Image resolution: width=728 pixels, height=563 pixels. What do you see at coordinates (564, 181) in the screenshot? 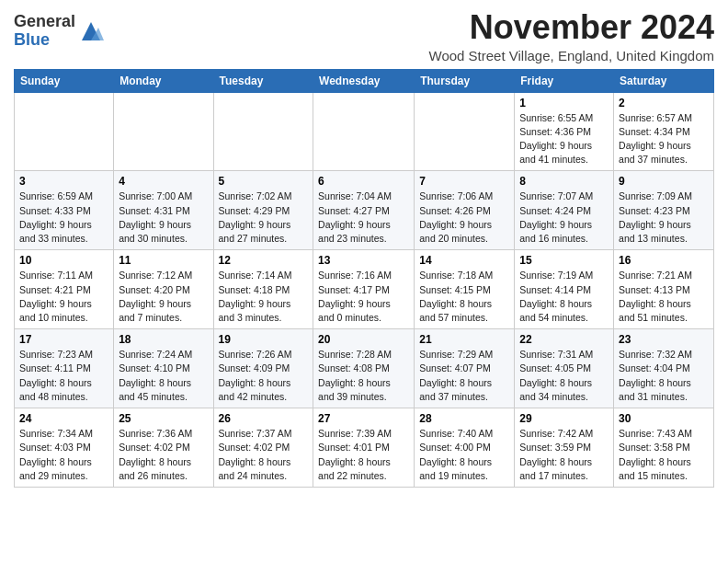
I see `day-number: 8` at bounding box center [564, 181].